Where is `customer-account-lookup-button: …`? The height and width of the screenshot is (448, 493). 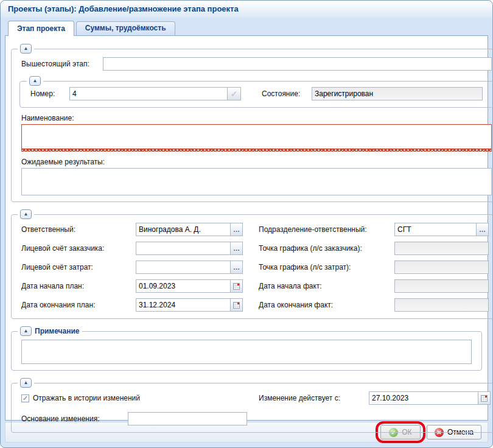 customer-account-lookup-button: … is located at coordinates (237, 248).